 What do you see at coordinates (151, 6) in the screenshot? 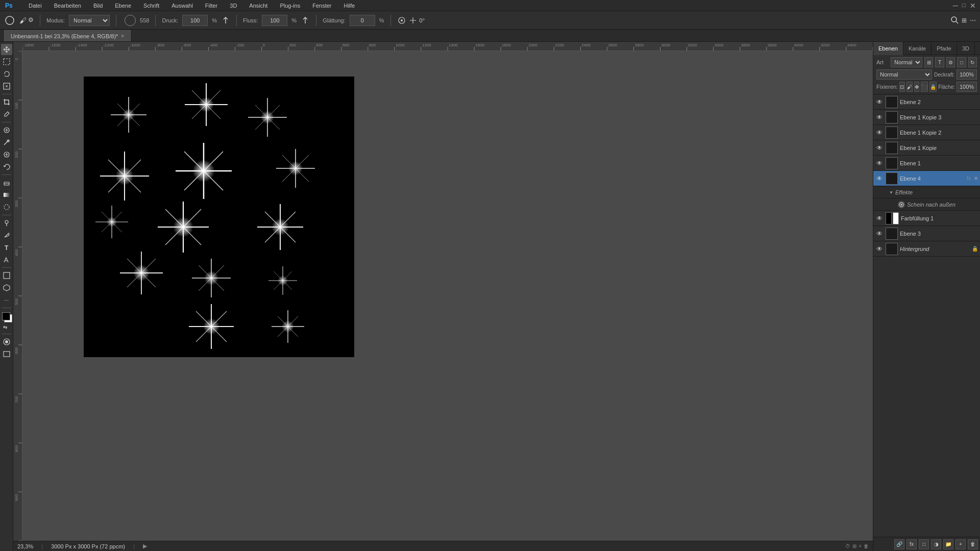
I see `menu-schrift: Schrift` at bounding box center [151, 6].